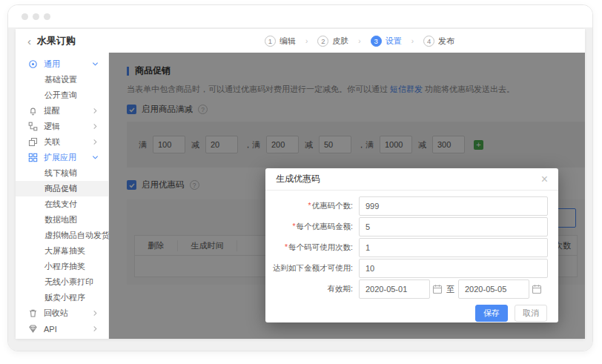 This screenshot has height=364, width=602. Describe the element at coordinates (298, 179) in the screenshot. I see `modal-title: 生成优惠码` at that location.